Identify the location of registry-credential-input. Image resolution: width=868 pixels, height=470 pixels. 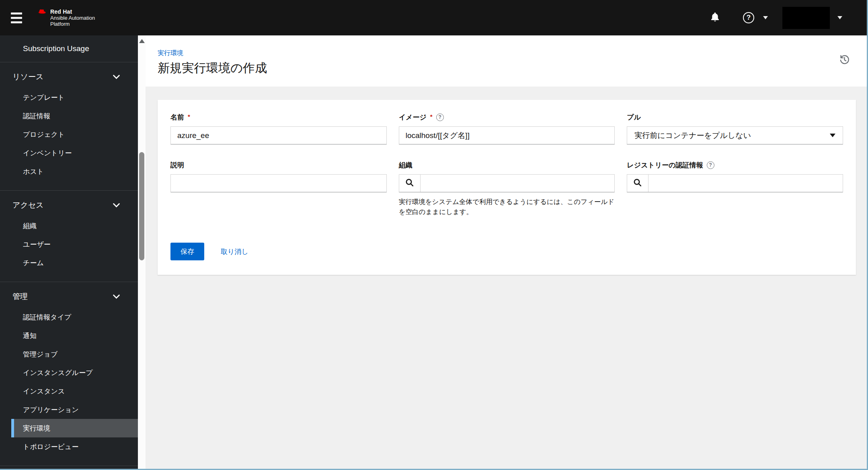
(745, 183).